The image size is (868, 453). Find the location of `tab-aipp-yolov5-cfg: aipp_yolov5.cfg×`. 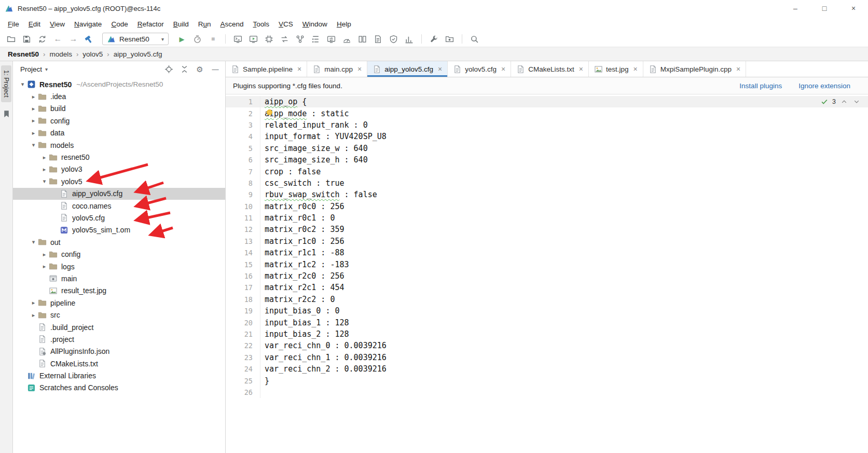

tab-aipp-yolov5-cfg: aipp_yolov5.cfg× is located at coordinates (408, 69).